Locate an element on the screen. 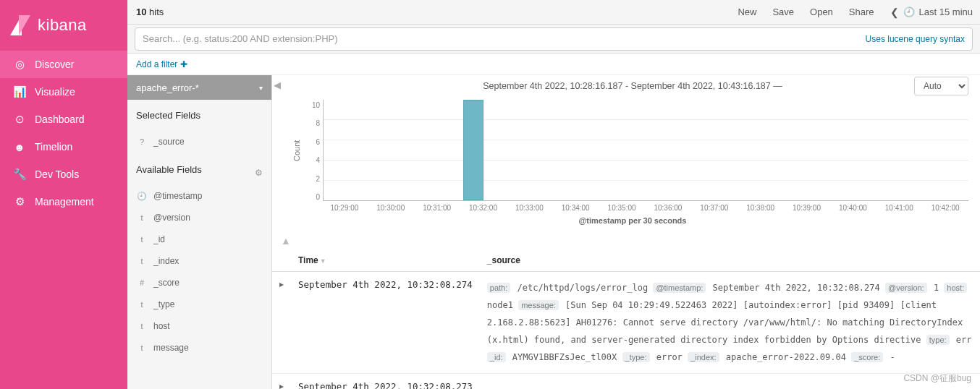  add-filter-button: Add a filter ✚ is located at coordinates (162, 64).